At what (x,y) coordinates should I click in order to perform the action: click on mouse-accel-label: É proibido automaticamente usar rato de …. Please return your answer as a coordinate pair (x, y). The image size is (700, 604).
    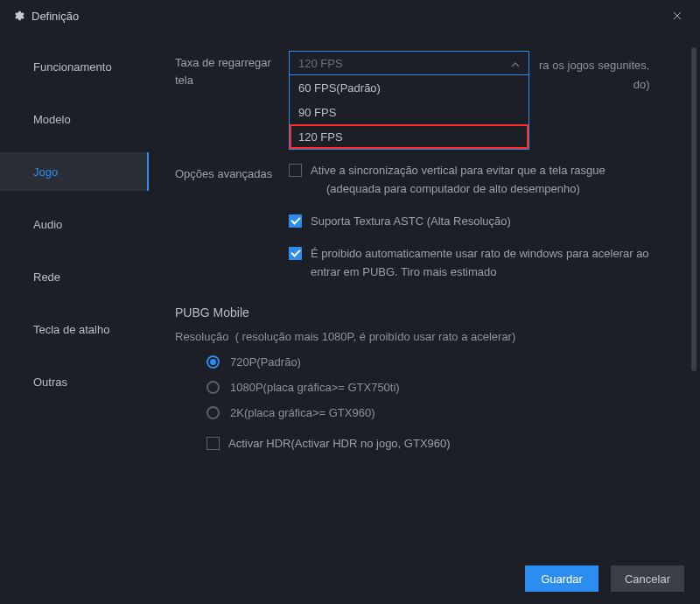
    Looking at the image, I should click on (492, 263).